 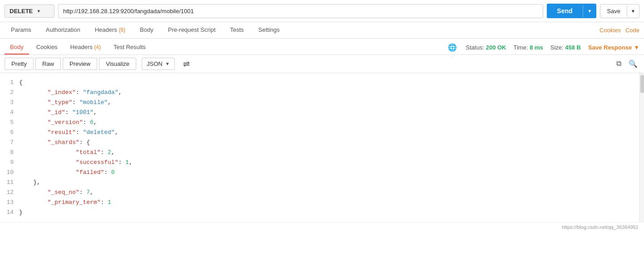 What do you see at coordinates (269, 30) in the screenshot?
I see `tab-settings: Settings` at bounding box center [269, 30].